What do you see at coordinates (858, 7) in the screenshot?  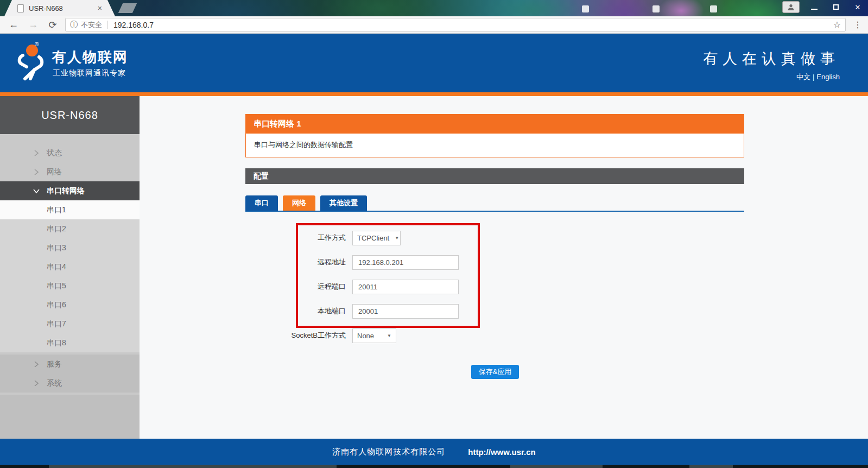 I see `close-button: ✕` at bounding box center [858, 7].